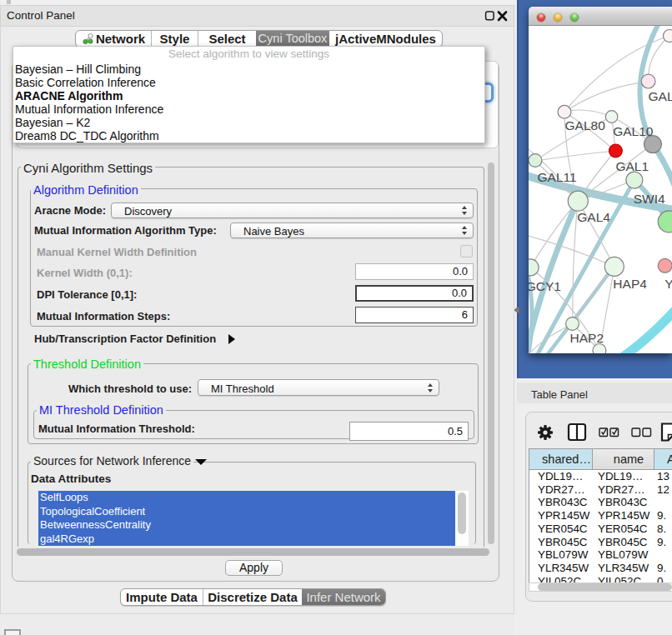  I want to click on svg-text: GAL4, so click(594, 217).